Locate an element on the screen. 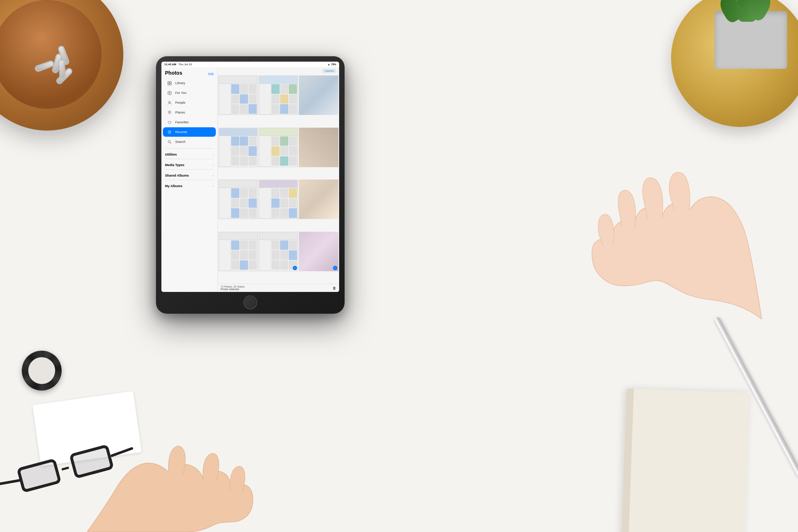 The height and width of the screenshot is (532, 798). ipad-home-button is located at coordinates (250, 302).